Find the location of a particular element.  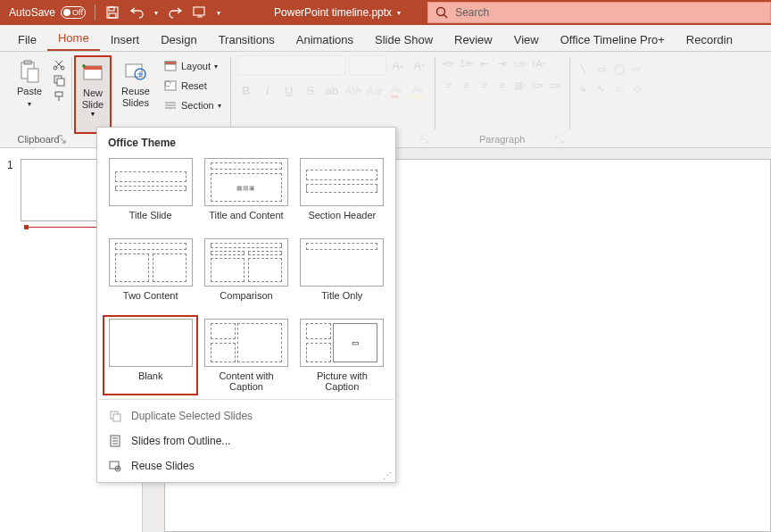

autosave-toggle: AutoSave Off is located at coordinates (47, 12).